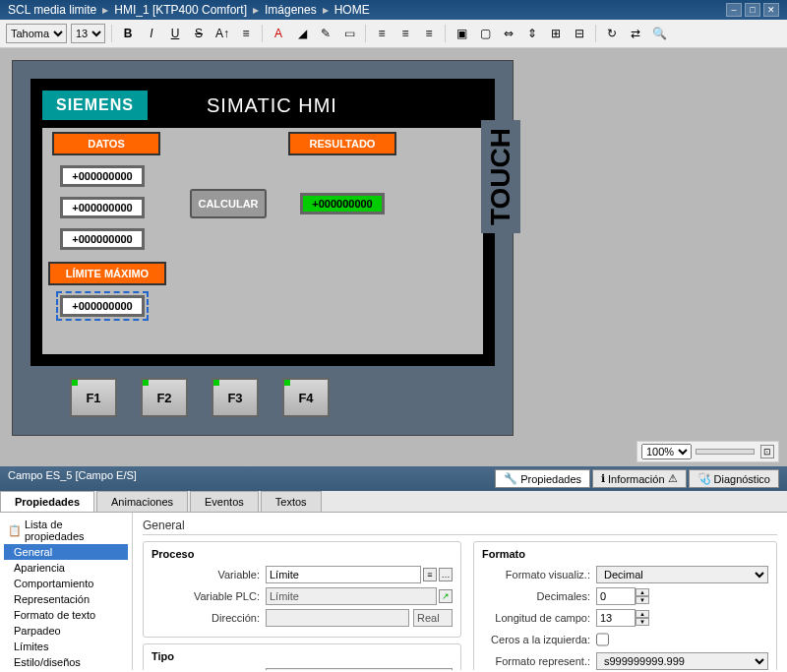 This screenshot has height=672, width=787. What do you see at coordinates (222, 33) in the screenshot?
I see `superscript-button: A↑` at bounding box center [222, 33].